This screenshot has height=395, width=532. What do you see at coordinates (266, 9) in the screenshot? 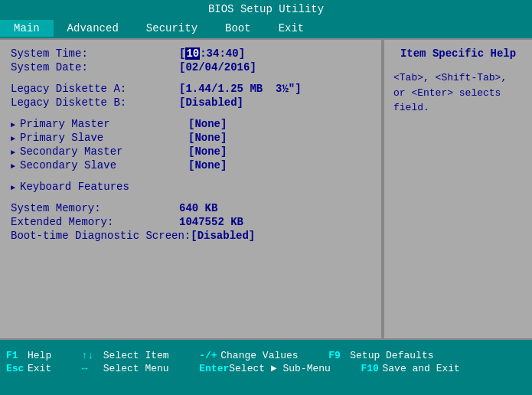
I see `title-bar: BIOS Setup Utility` at bounding box center [266, 9].